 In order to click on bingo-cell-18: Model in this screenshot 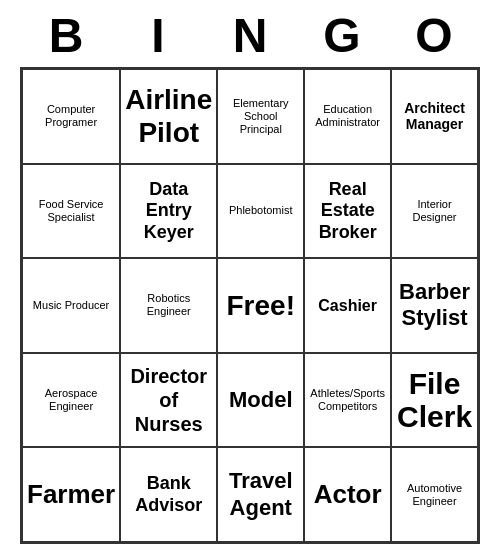, I will do `click(260, 400)`.